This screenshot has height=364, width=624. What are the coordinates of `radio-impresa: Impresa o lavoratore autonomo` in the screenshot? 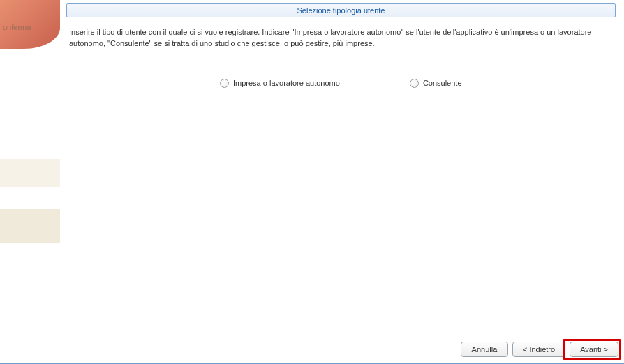 It's located at (280, 84).